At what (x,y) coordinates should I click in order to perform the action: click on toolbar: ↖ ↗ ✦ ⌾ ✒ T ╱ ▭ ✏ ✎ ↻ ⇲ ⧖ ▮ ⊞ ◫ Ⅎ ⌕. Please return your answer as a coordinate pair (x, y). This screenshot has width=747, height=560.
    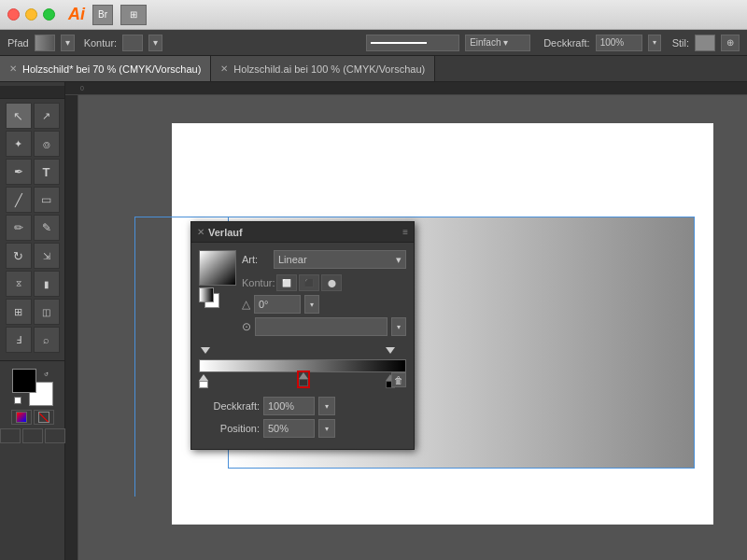
    Looking at the image, I should click on (33, 321).